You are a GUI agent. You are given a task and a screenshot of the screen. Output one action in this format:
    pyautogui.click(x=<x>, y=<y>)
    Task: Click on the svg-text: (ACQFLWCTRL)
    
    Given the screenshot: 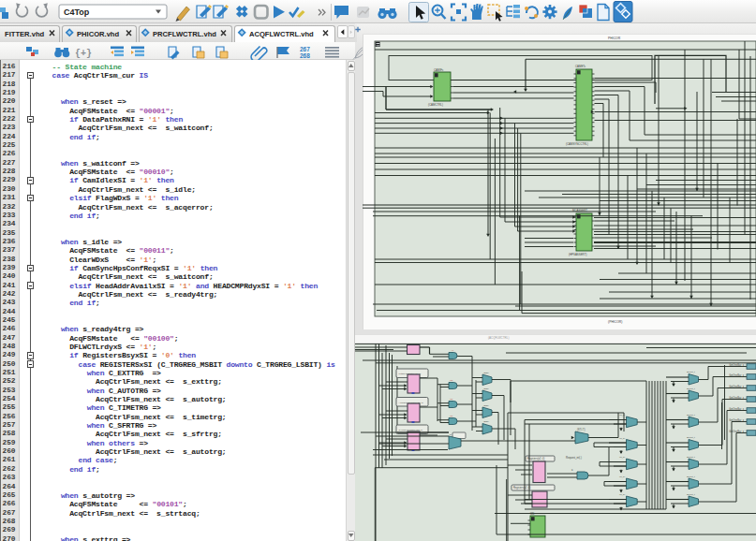 What is the action you would take?
    pyautogui.click(x=498, y=338)
    